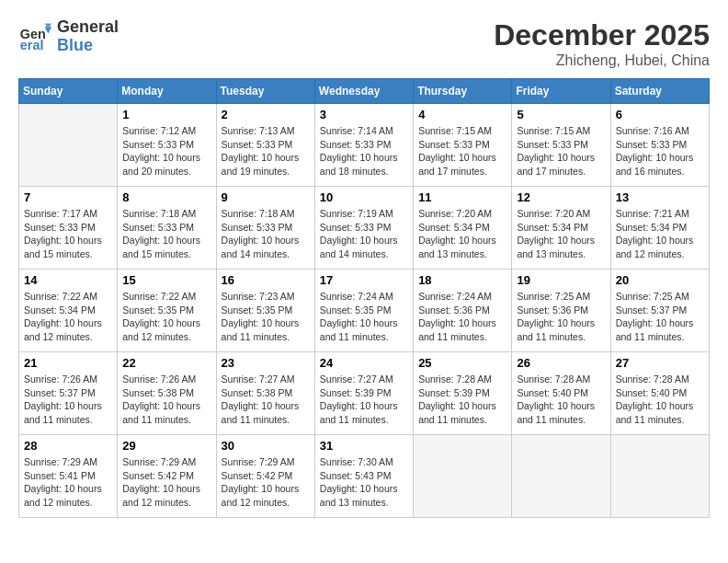 This screenshot has height=563, width=728. Describe the element at coordinates (266, 362) in the screenshot. I see `day-number: 23` at that location.